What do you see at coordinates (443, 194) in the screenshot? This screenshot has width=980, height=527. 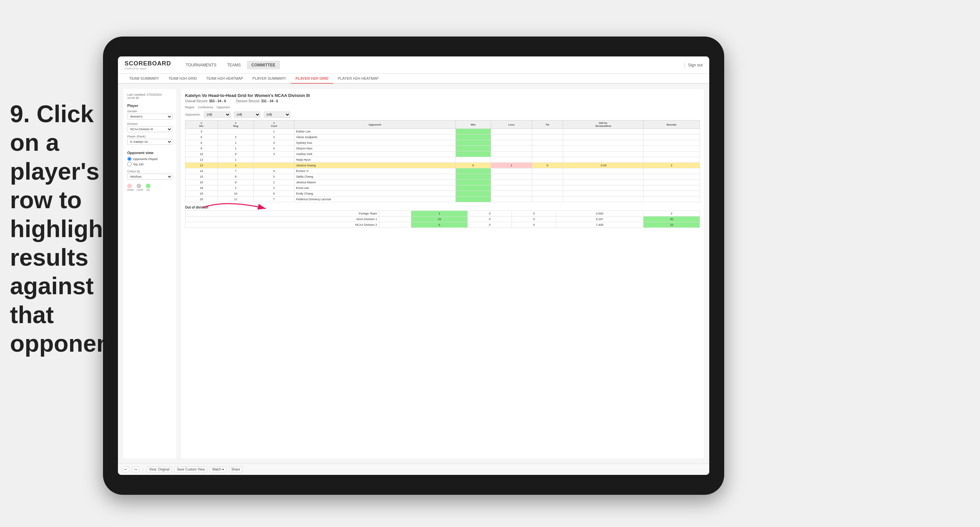 I see `table-row: 19106Emily Chang` at bounding box center [443, 194].